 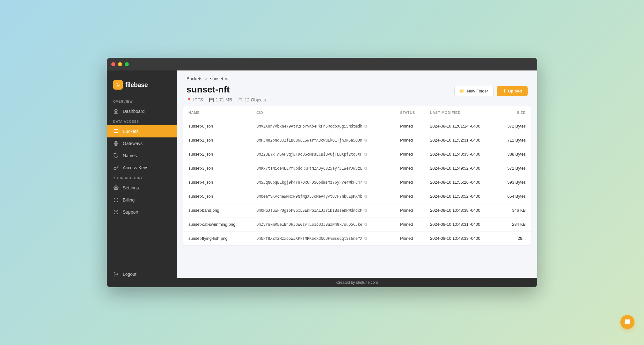 What do you see at coordinates (142, 274) in the screenshot?
I see `logout-button: Logout` at bounding box center [142, 274].